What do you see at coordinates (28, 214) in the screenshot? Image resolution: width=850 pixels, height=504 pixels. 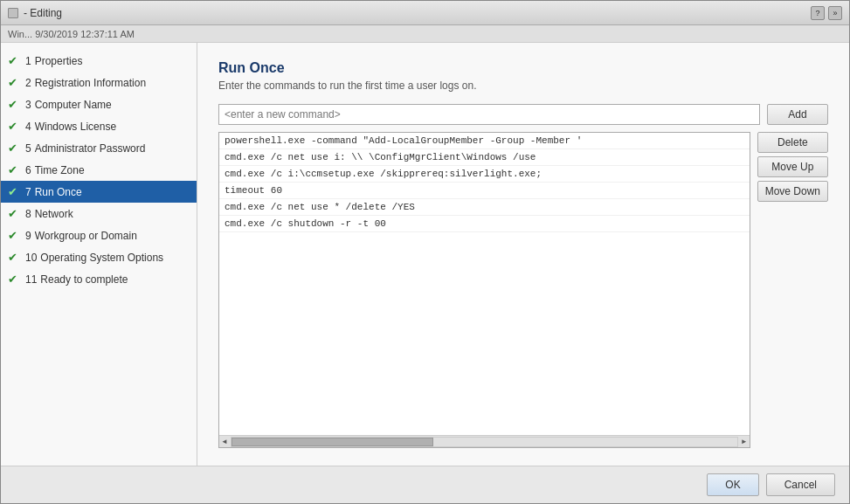 I see `item-number: 8` at bounding box center [28, 214].